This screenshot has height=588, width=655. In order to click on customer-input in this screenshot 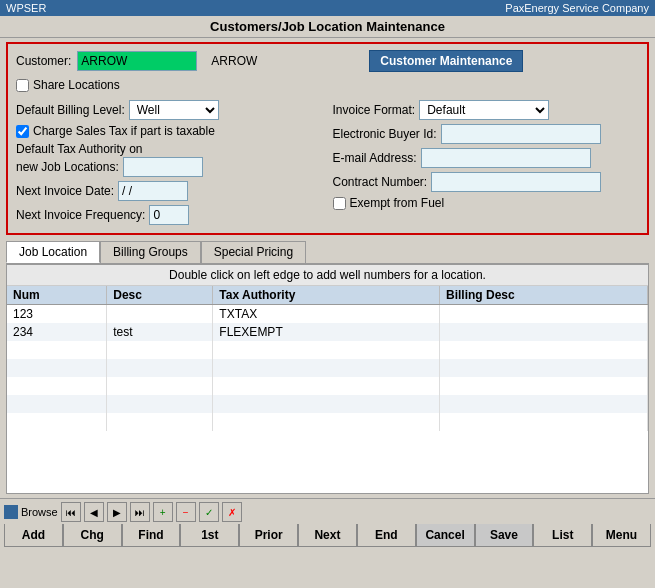, I will do `click(137, 61)`.